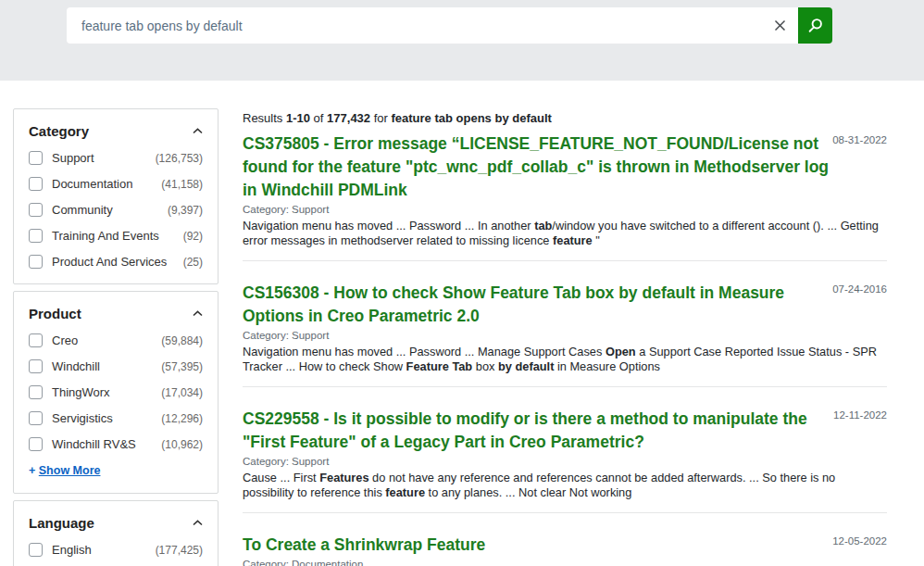 The width and height of the screenshot is (924, 566). What do you see at coordinates (565, 562) in the screenshot?
I see `result-category: Category: Documentation` at bounding box center [565, 562].